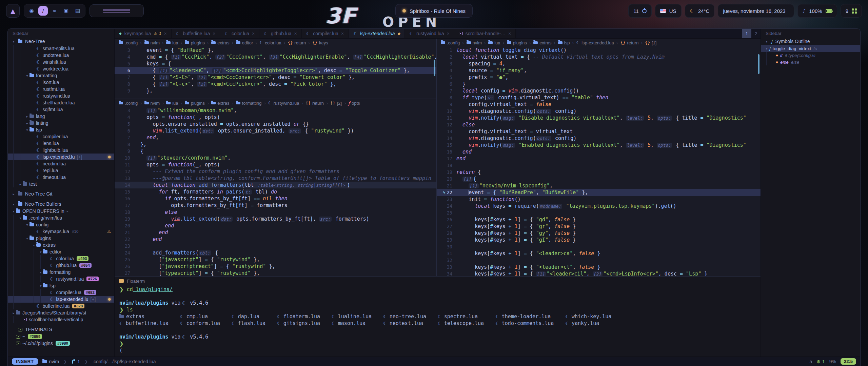  Describe the element at coordinates (599, 104) in the screenshot. I see `code-line: 9 config.virtual_text = false` at that location.